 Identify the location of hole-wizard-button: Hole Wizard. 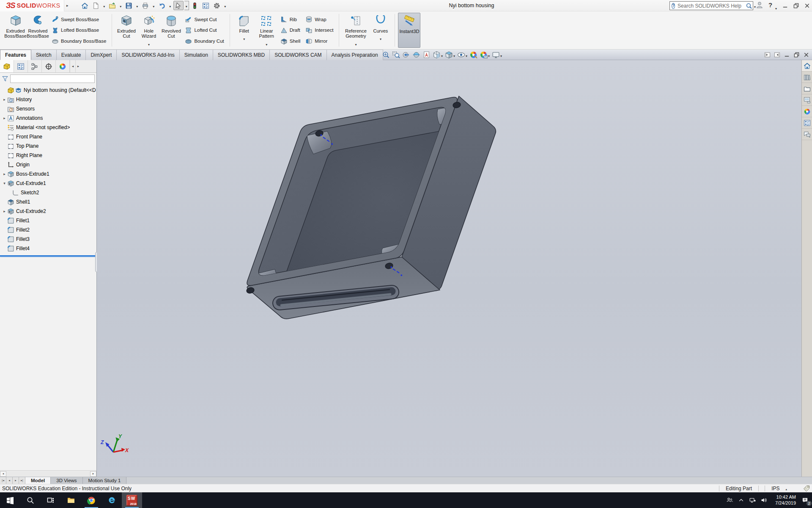
(149, 30).